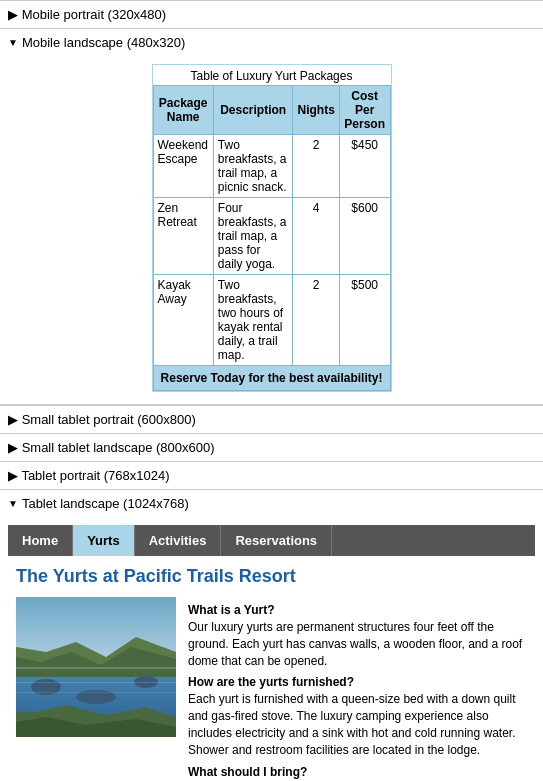 The height and width of the screenshot is (781, 543). Describe the element at coordinates (104, 540) in the screenshot. I see `nav-item-yurts: Yurts` at that location.